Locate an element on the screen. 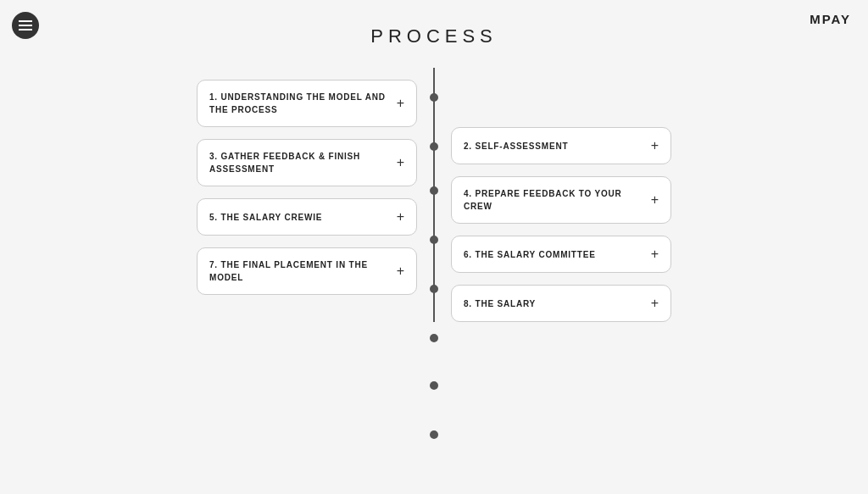 The height and width of the screenshot is (494, 868). process-card-card-7: 7. THE FINAL PLACEMENT IN THE MODEL + is located at coordinates (307, 271).